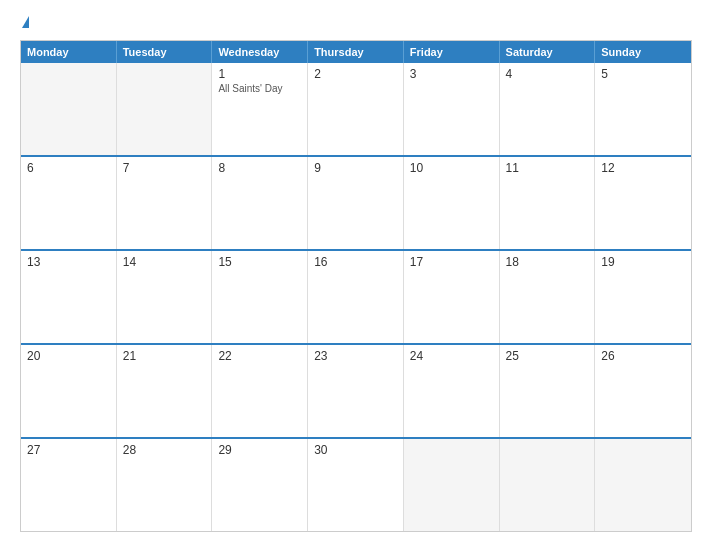 The width and height of the screenshot is (712, 550). I want to click on day-number: 12, so click(643, 168).